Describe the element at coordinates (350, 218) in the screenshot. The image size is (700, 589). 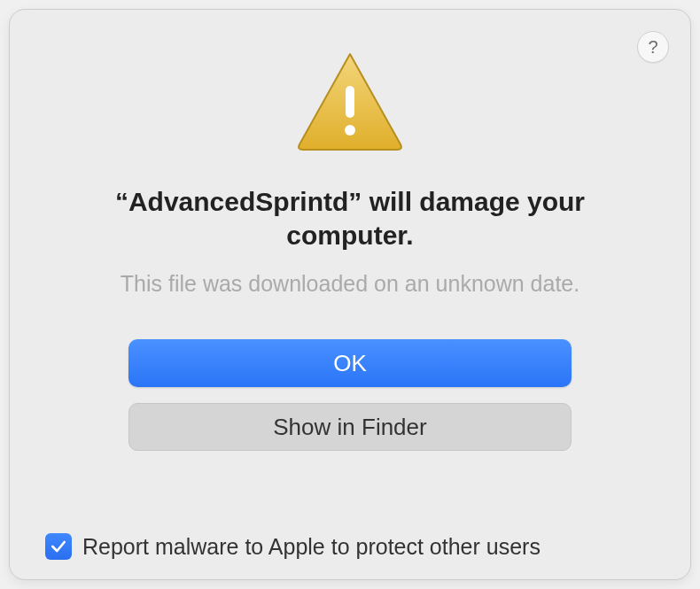
I see `dialog-title: “AdvancedSprintd” will damage your compu…` at that location.